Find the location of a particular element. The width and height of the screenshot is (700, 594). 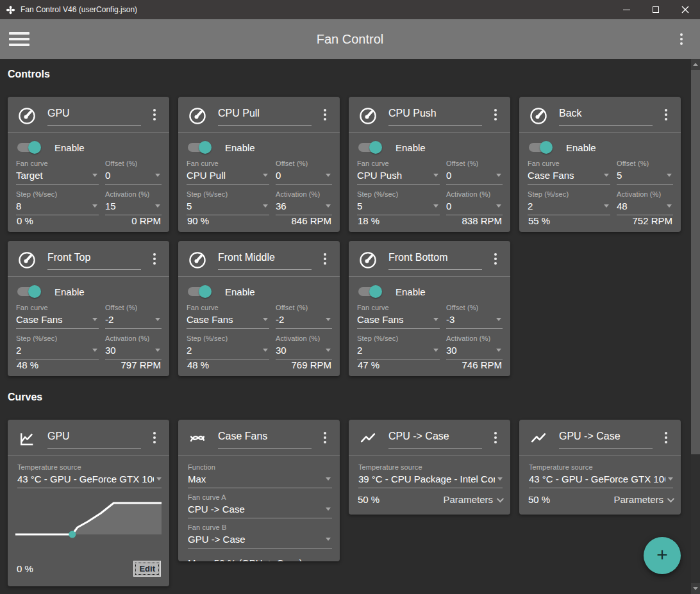

control-name: GPU is located at coordinates (59, 113).